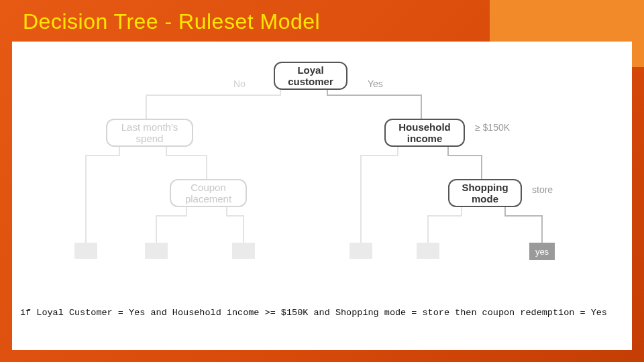 This screenshot has height=362, width=644. What do you see at coordinates (425, 133) in the screenshot?
I see `node-household-income: Householdincome` at bounding box center [425, 133].